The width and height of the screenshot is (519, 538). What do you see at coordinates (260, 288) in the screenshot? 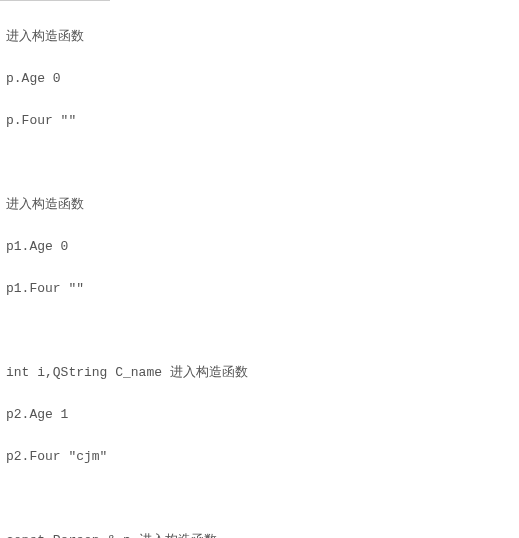
I see `console-line: p1.Four ""` at bounding box center [260, 288].